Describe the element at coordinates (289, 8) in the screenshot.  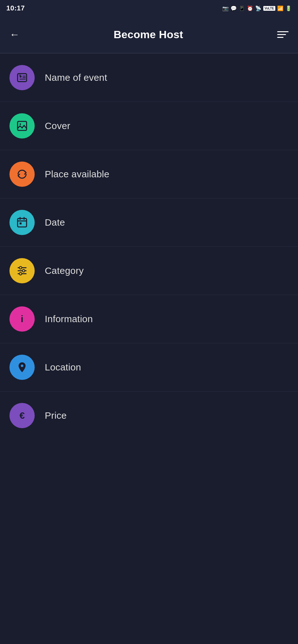
I see `battery-icon: 🔋` at that location.